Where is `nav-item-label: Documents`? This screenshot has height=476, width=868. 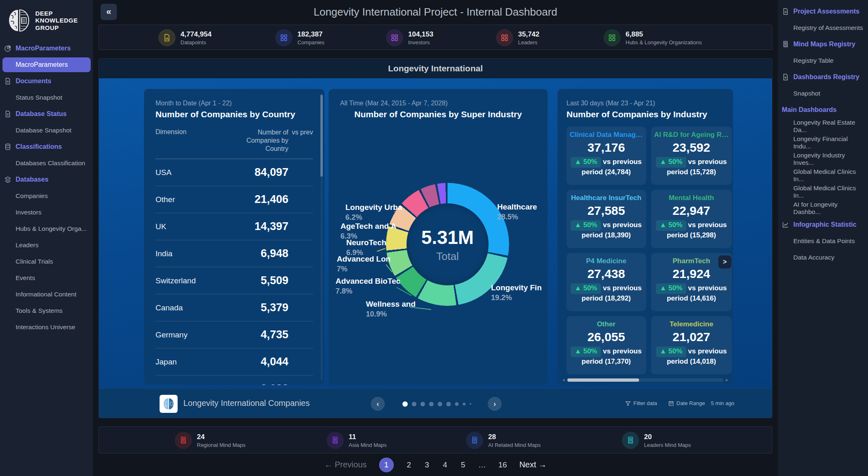 nav-item-label: Documents is located at coordinates (34, 81).